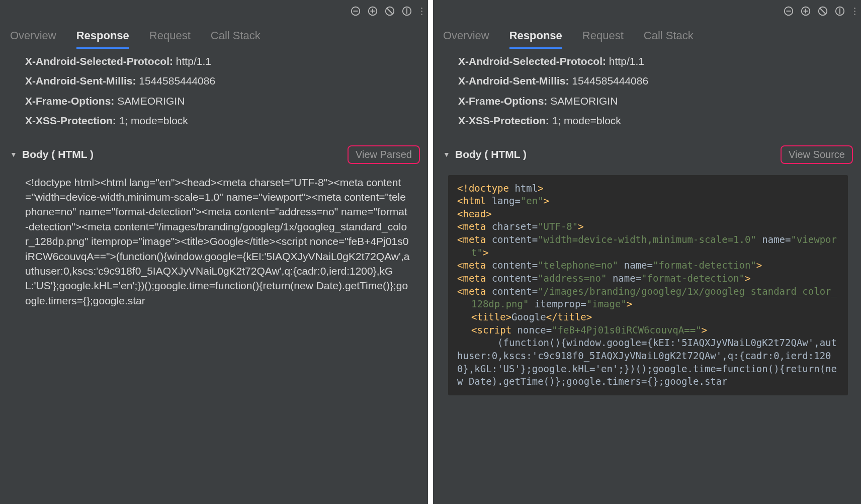 The image size is (861, 504). What do you see at coordinates (648, 155) in the screenshot?
I see `body-header: ▼ Body ( HTML ) View Source` at bounding box center [648, 155].